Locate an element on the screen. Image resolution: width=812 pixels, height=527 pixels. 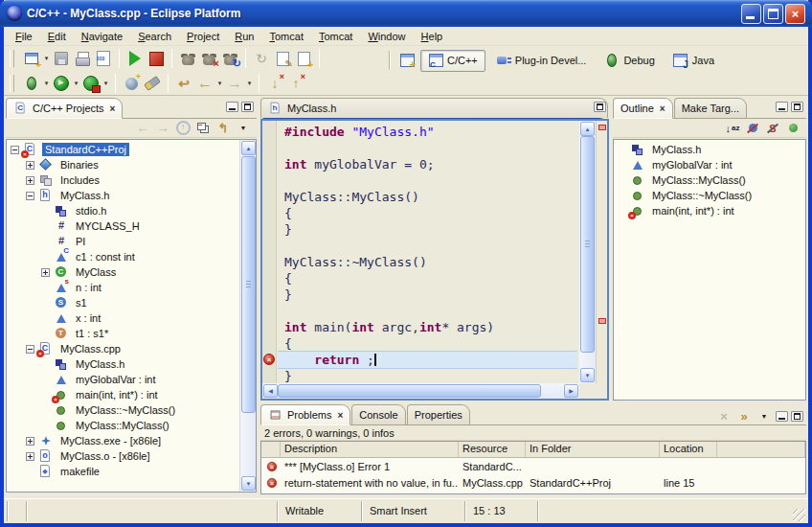
tree-item-t1-s1: Tt1 : s1* is located at coordinates (123, 333).